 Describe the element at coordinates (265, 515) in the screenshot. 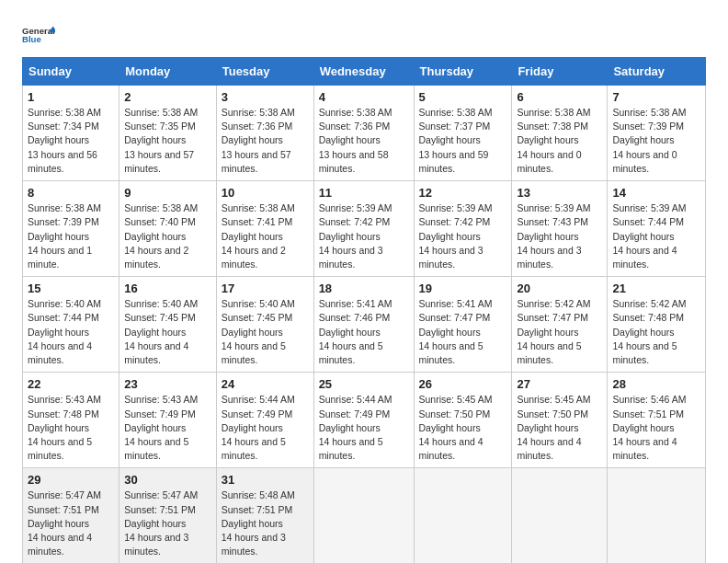

I see `calendar-cell: 31 Sunrise: 5:48 AMSunset: 7:51 PMDaylig…` at that location.